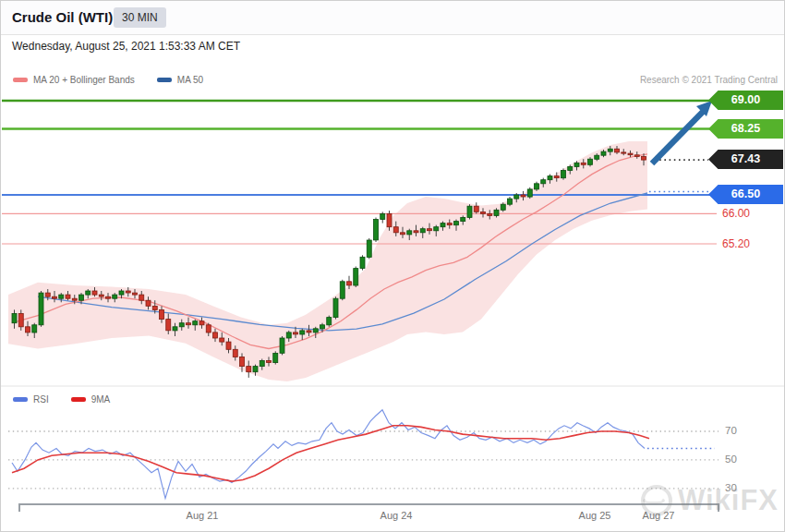  What do you see at coordinates (736, 213) in the screenshot?
I see `support1-price-label: 66.00` at bounding box center [736, 213].